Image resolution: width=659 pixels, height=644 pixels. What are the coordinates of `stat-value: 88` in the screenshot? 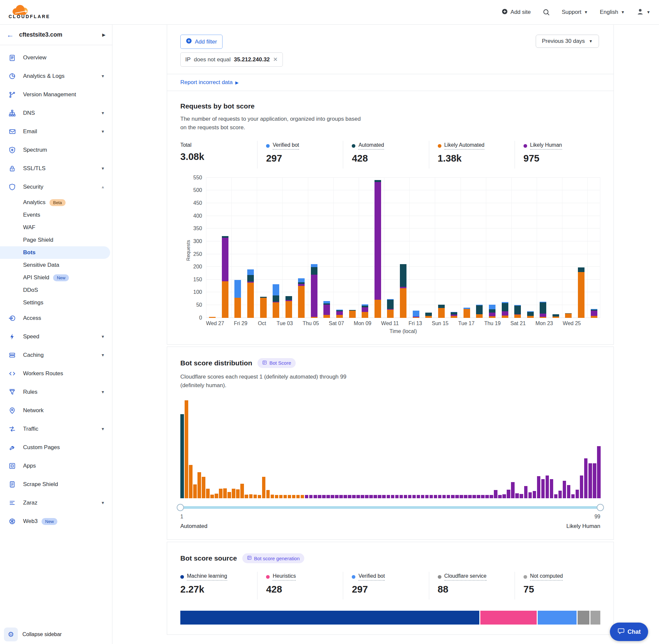 It's located at (475, 590).